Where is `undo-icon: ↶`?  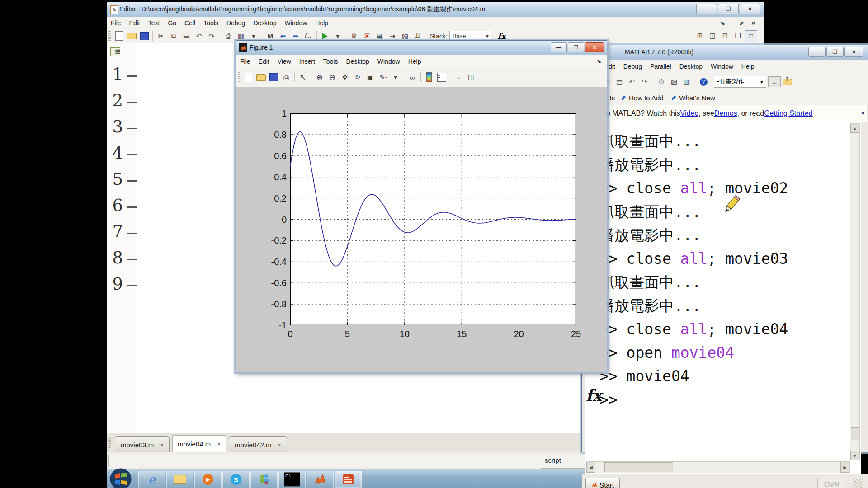 undo-icon: ↶ is located at coordinates (199, 36).